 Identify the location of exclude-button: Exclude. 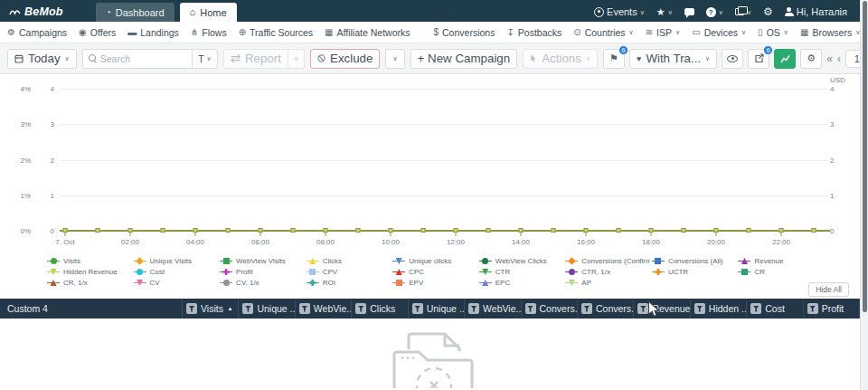
(345, 59).